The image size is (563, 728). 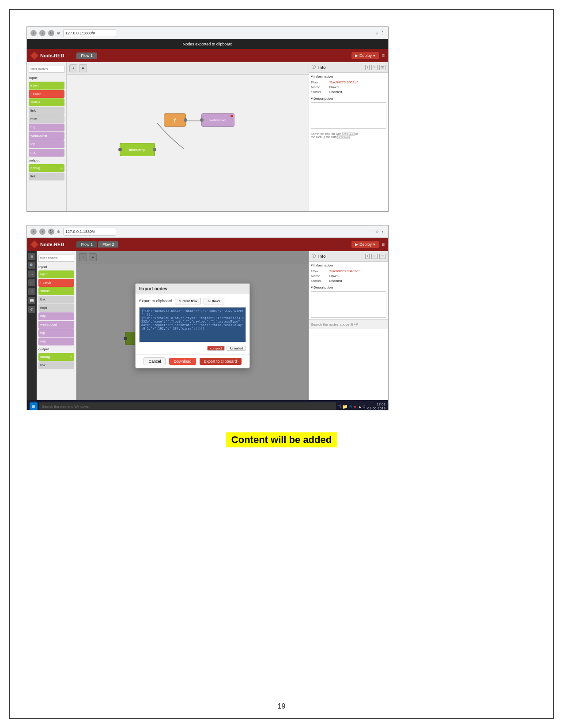 What do you see at coordinates (62, 168) in the screenshot?
I see `debug-icon-1: ≡` at bounding box center [62, 168].